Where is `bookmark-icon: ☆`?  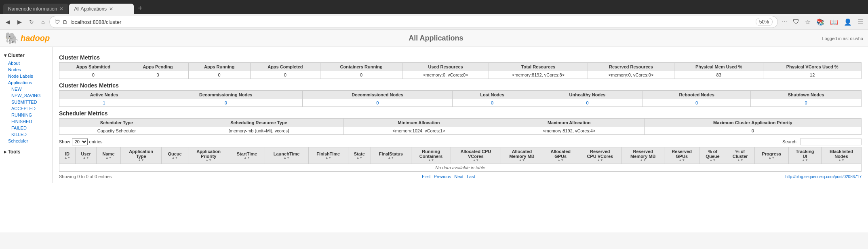 bookmark-icon: ☆ is located at coordinates (808, 22).